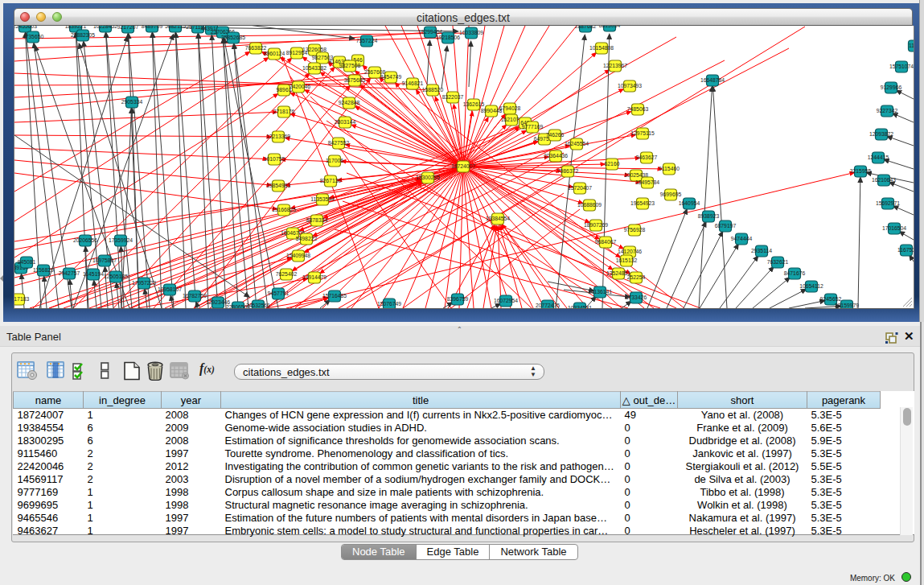  I want to click on svg-text: 2803144, so click(346, 122).